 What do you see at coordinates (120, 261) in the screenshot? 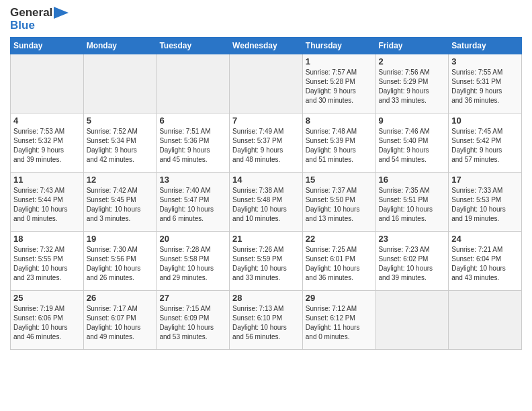
I see `calendar-cell: 19Sunrise: 7:30 AM Sunset: 5:56 PM Dayli…` at bounding box center [120, 261].